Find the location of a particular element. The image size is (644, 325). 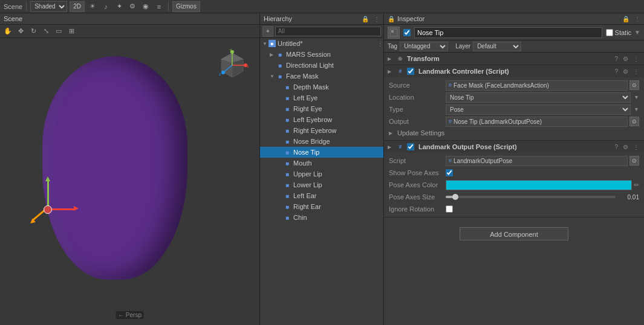

landmark-controller-header: ▶ # Landmark Controller (Script) ? ⚙ ⋮ is located at coordinates (514, 71).